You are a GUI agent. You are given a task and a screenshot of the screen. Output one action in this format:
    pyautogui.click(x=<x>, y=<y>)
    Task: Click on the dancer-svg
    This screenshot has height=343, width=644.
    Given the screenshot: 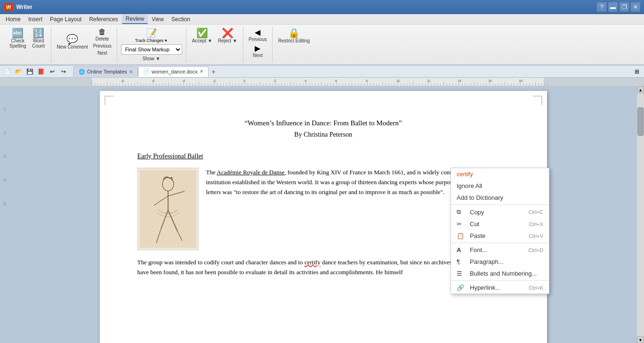 What is the action you would take?
    pyautogui.click(x=168, y=209)
    